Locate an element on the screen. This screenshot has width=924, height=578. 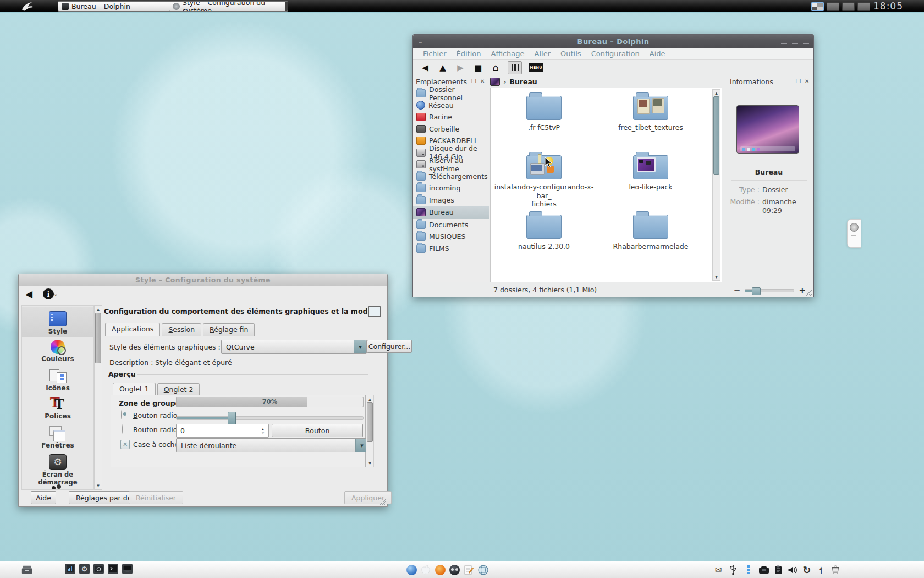
info-icon: i is located at coordinates (48, 294).